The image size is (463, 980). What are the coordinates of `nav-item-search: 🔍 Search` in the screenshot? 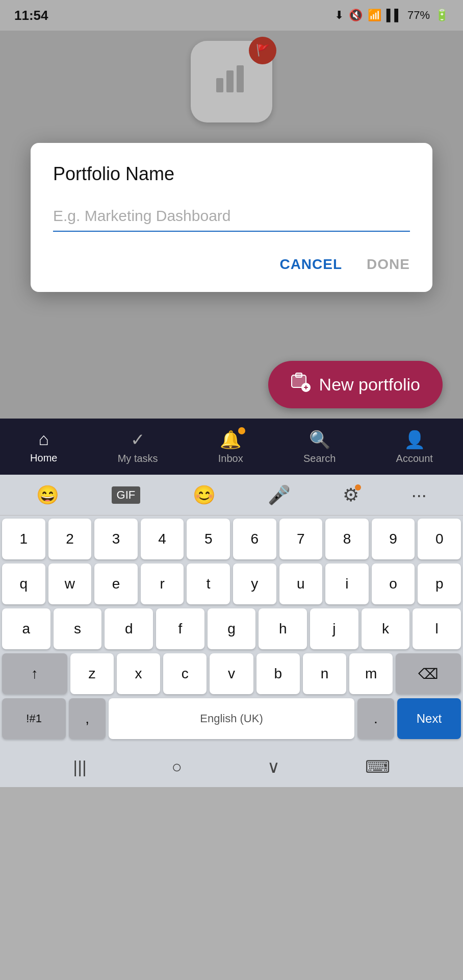 It's located at (319, 447).